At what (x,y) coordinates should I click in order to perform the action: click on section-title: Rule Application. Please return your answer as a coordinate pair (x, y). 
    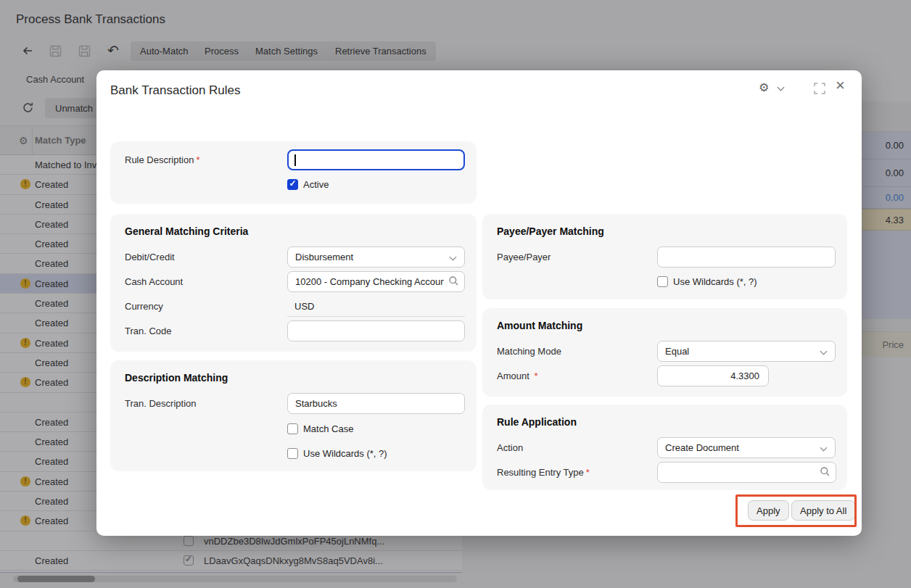
    Looking at the image, I should click on (666, 422).